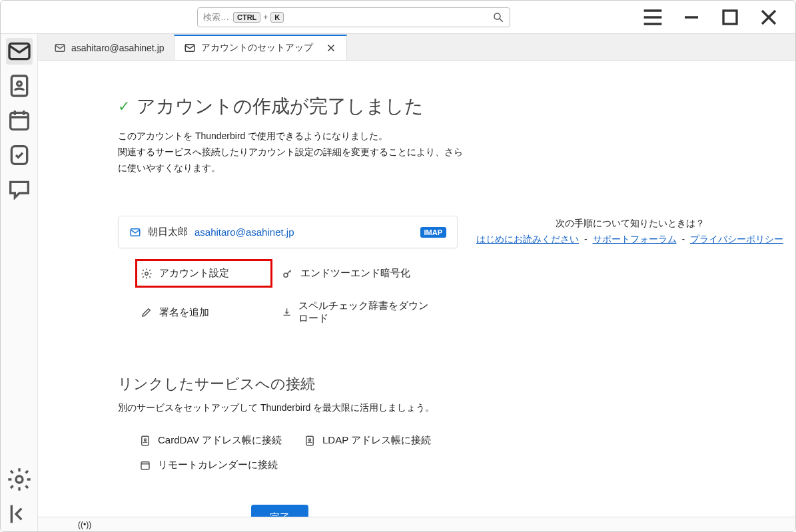 Image resolution: width=796 pixels, height=532 pixels. I want to click on e2e-encryption-button: エンドツーエンド暗号化, so click(358, 273).